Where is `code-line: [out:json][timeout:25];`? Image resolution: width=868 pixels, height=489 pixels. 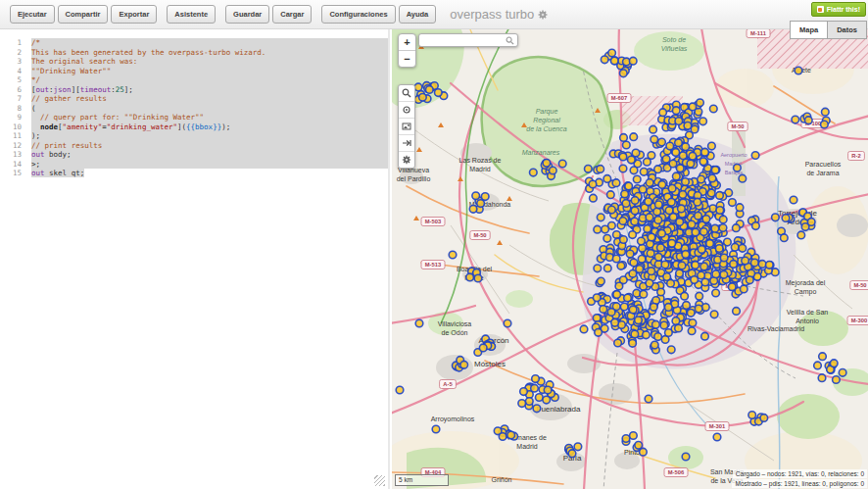 code-line: [out:json][timeout:25]; is located at coordinates (210, 90).